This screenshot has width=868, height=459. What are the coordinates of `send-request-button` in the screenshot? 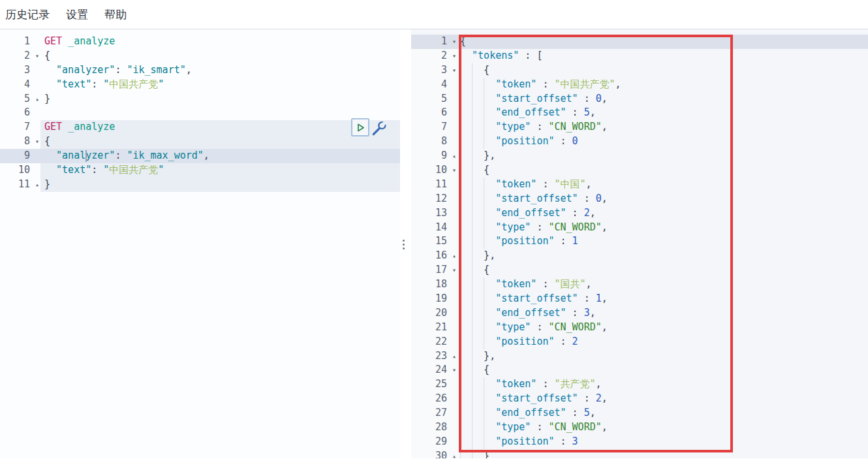 It's located at (360, 127).